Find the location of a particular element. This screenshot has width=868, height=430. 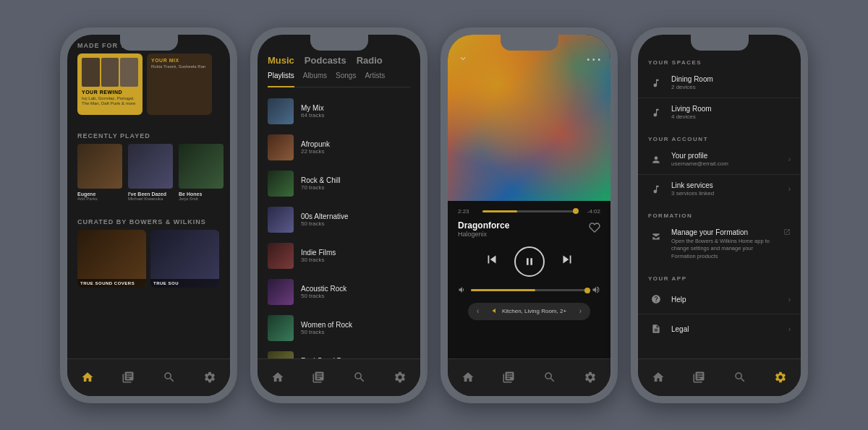

rp-item-1: I've Been Dazed Michael Kiwanuka is located at coordinates (150, 172).